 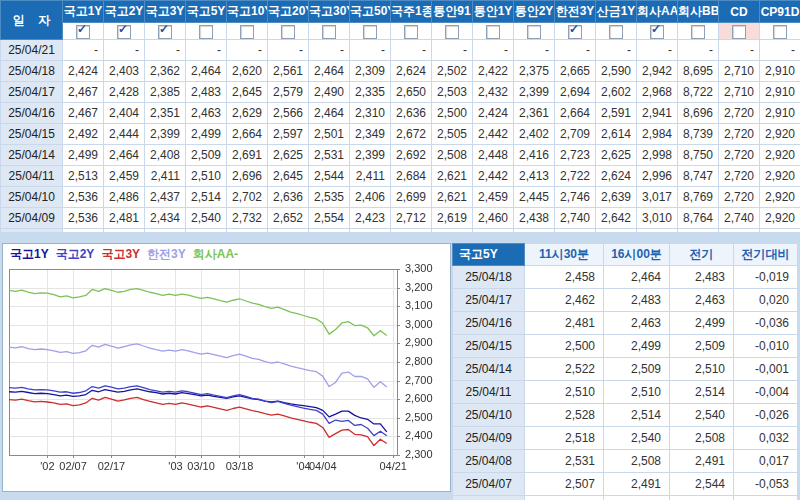 What do you see at coordinates (206, 176) in the screenshot?
I see `rate-cell: 2,510` at bounding box center [206, 176].